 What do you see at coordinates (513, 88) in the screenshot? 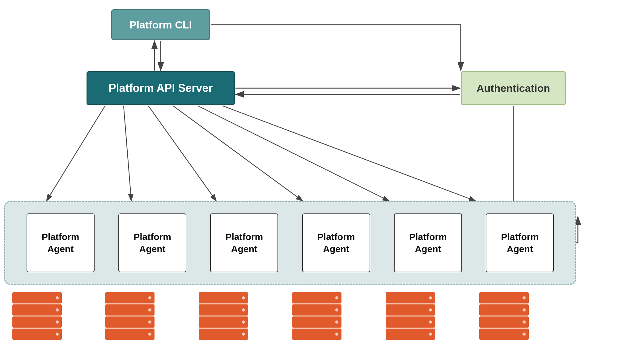
I see `authentication-label: Authentication` at bounding box center [513, 88].